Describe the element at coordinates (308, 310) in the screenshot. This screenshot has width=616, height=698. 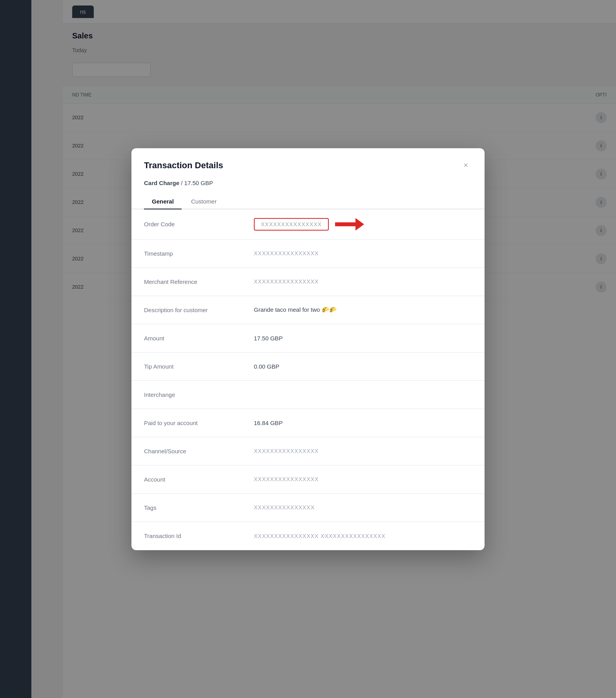
I see `detail-row-description: Description for customer Grande taco mea…` at that location.